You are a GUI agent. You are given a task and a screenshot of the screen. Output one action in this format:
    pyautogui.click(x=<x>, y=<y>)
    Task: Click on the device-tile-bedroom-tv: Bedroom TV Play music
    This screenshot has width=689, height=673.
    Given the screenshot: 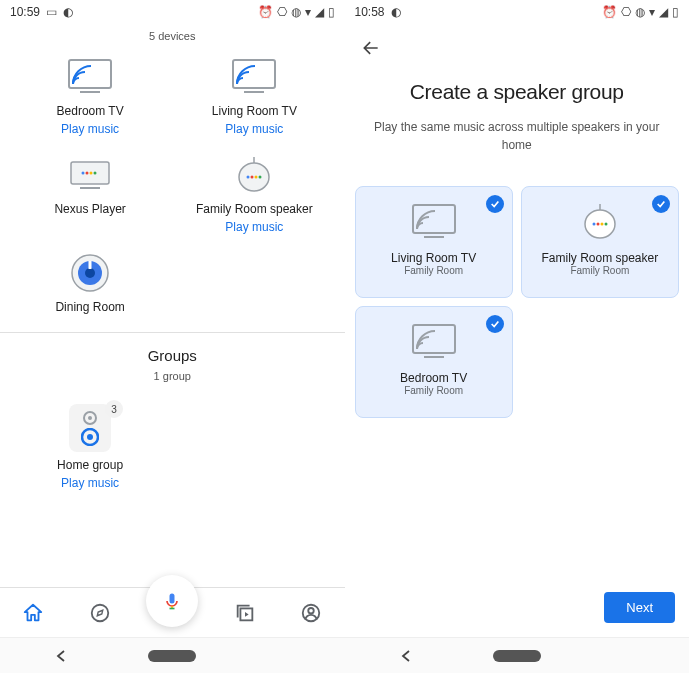 What is the action you would take?
    pyautogui.click(x=90, y=95)
    